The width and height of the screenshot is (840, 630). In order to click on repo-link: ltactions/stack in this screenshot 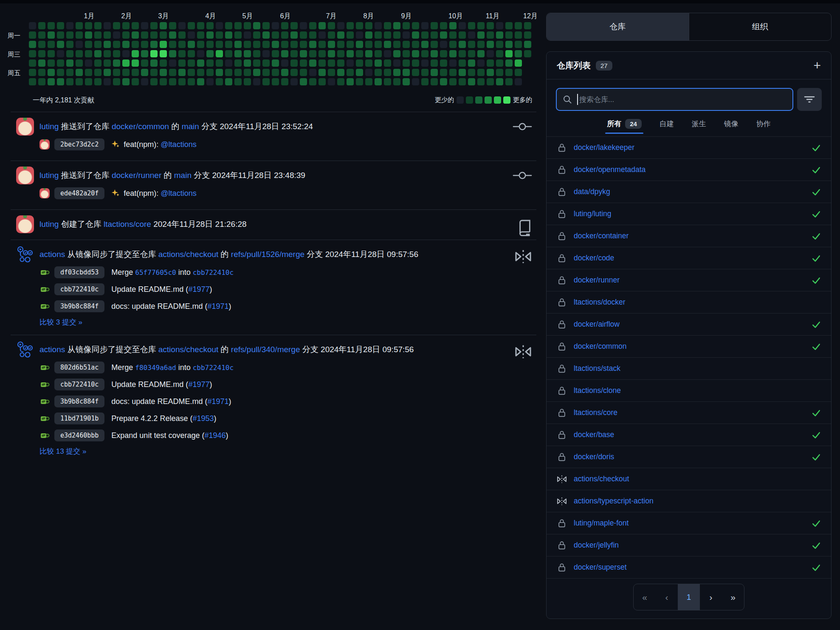, I will do `click(597, 369)`.